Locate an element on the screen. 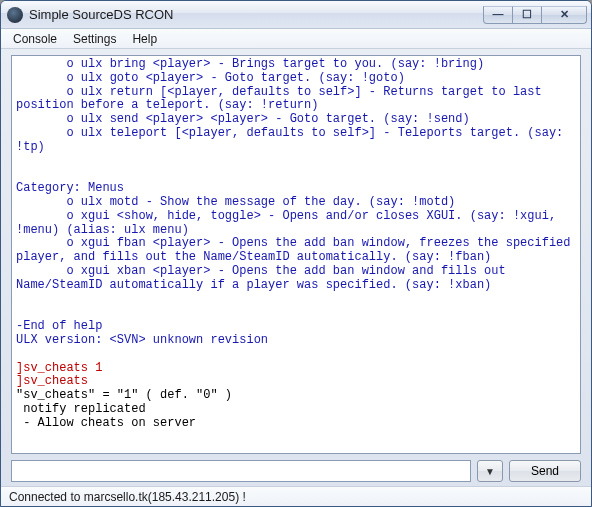 The height and width of the screenshot is (507, 592). window-controls: — ☐ ✕ is located at coordinates (536, 15).